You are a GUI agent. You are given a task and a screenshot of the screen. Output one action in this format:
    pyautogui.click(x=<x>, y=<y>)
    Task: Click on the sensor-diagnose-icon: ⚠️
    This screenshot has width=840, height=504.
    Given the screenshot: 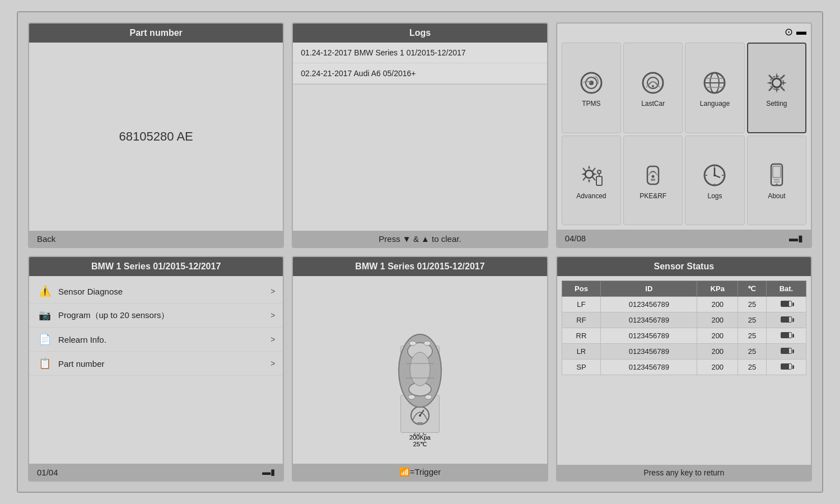 What is the action you would take?
    pyautogui.click(x=45, y=291)
    